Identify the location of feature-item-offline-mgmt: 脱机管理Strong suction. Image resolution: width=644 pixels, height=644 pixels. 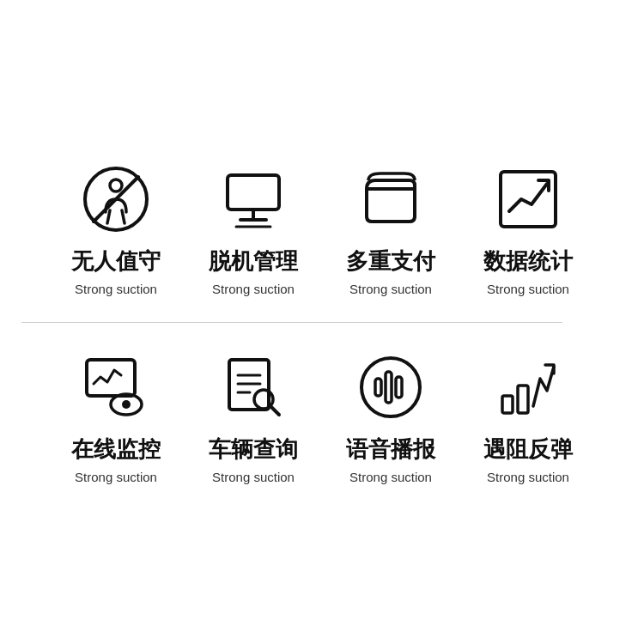
(253, 228).